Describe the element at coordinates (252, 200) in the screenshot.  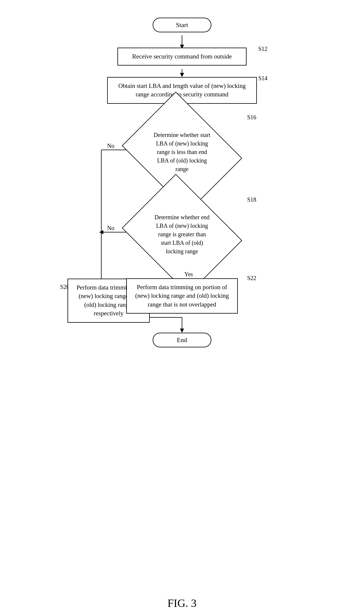
I see `s18-step-label: S18` at that location.